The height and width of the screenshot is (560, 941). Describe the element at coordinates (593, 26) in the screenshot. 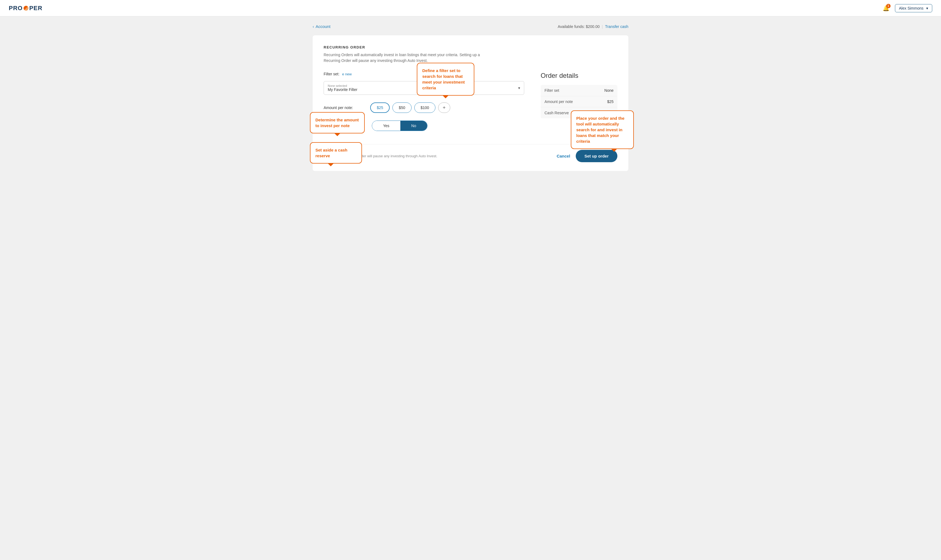

I see `available-funds: Available funds: $200.00 | Transfer cash` at that location.